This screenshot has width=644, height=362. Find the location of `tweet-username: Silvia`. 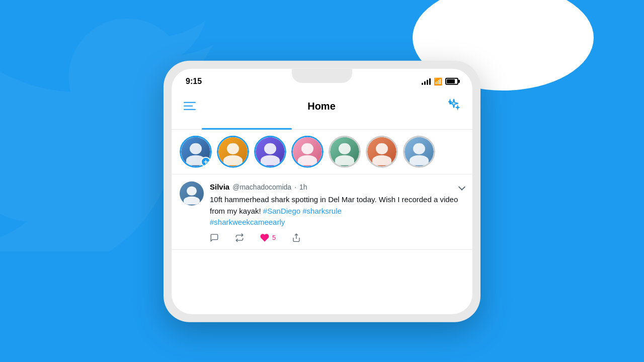

tweet-username: Silvia is located at coordinates (219, 187).